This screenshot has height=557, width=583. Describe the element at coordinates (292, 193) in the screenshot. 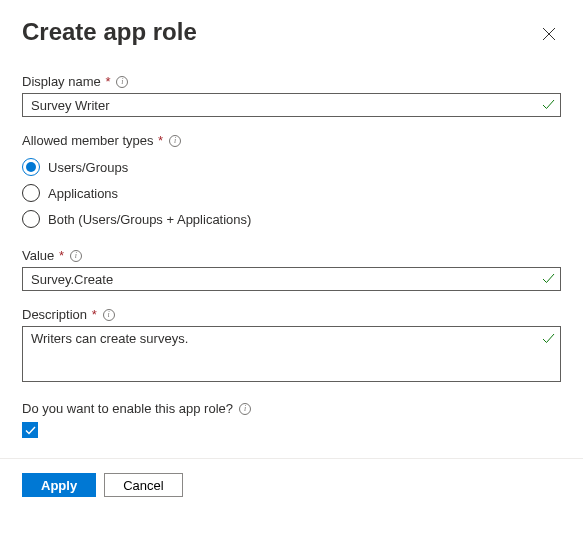

I see `member-types-radio-group: Users/Groups Applications Both (Users/Gr…` at that location.